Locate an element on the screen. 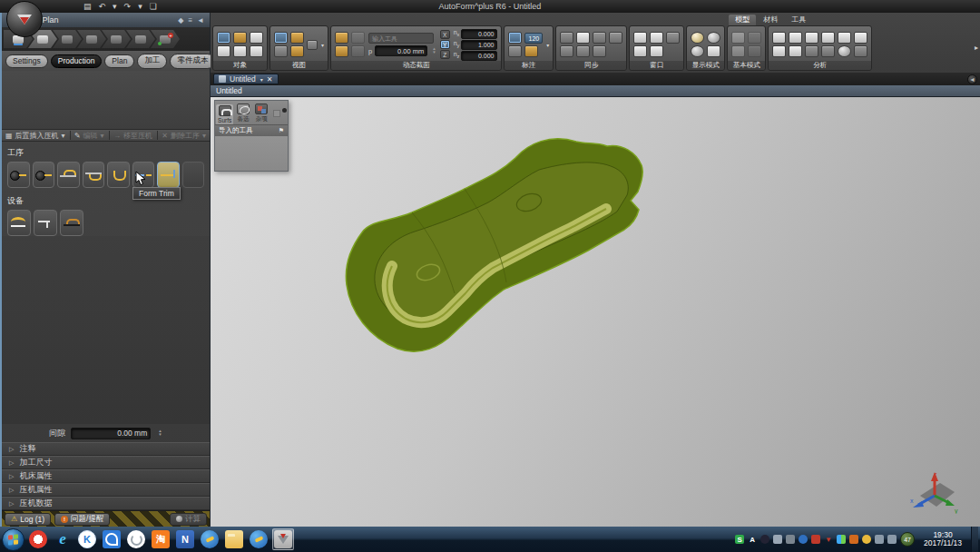 The width and height of the screenshot is (980, 552). rotate-view-icon is located at coordinates (281, 51).